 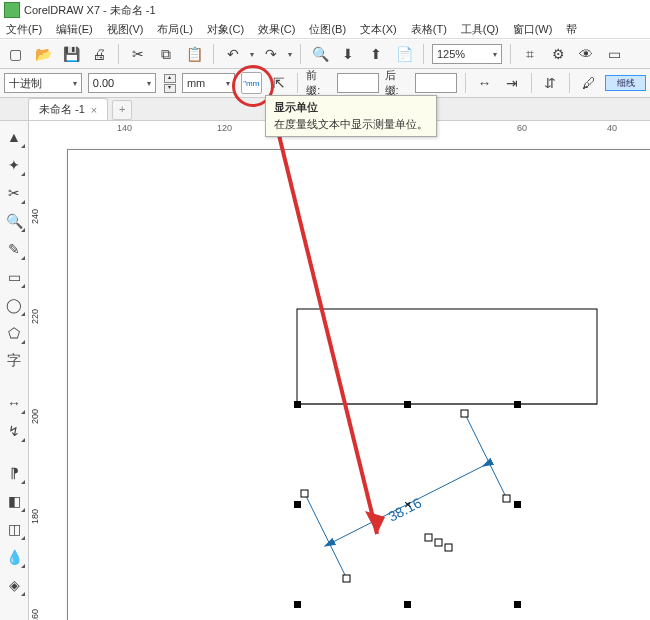 I want to click on toolbox: ▲ ✦ ✂ 🔍 ✎ ▭ ◯ ⬠ 字 ↔ ↯ ⁋ ◧ ◫ 💧 ◈, so click(x=14, y=370).